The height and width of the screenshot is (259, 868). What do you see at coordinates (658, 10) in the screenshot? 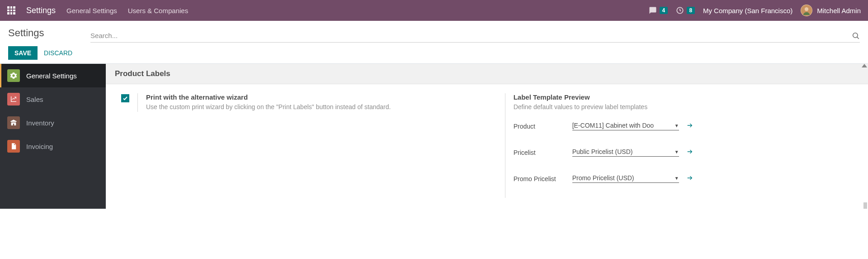
I see `messages-button: 4` at bounding box center [658, 10].